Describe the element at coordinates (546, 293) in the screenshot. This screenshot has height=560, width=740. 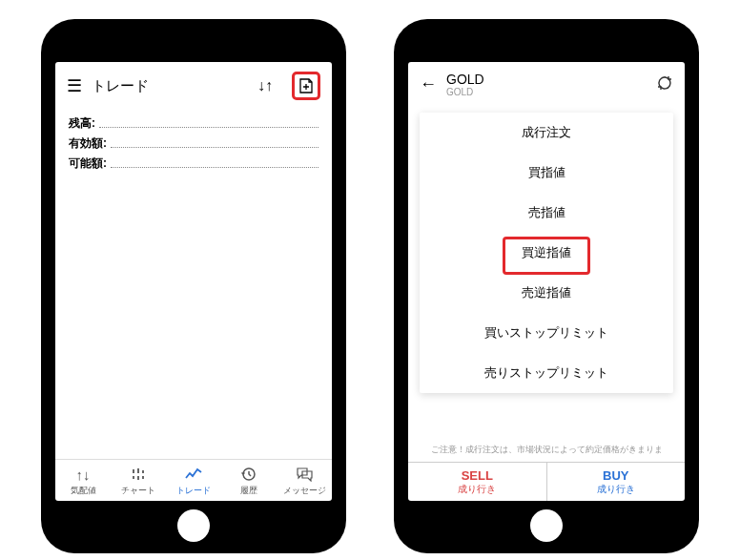
I see `order-sell-stop: 売逆指値` at that location.